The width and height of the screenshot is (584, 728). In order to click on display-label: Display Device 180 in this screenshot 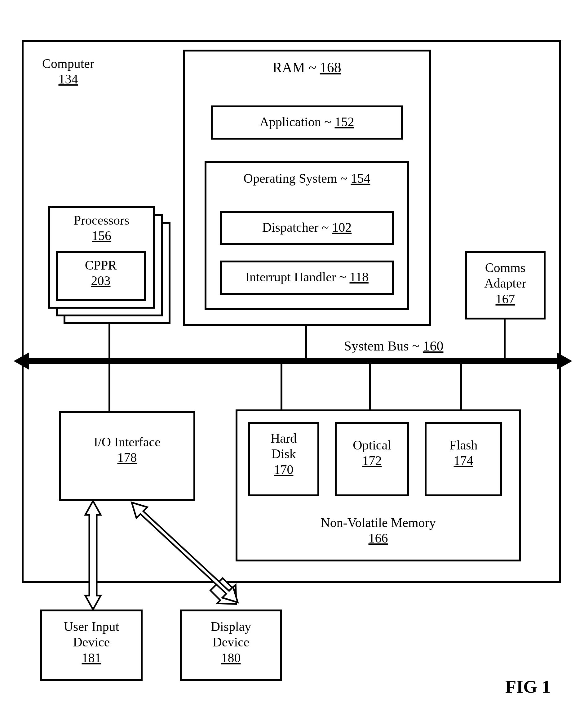, I will do `click(231, 642)`.